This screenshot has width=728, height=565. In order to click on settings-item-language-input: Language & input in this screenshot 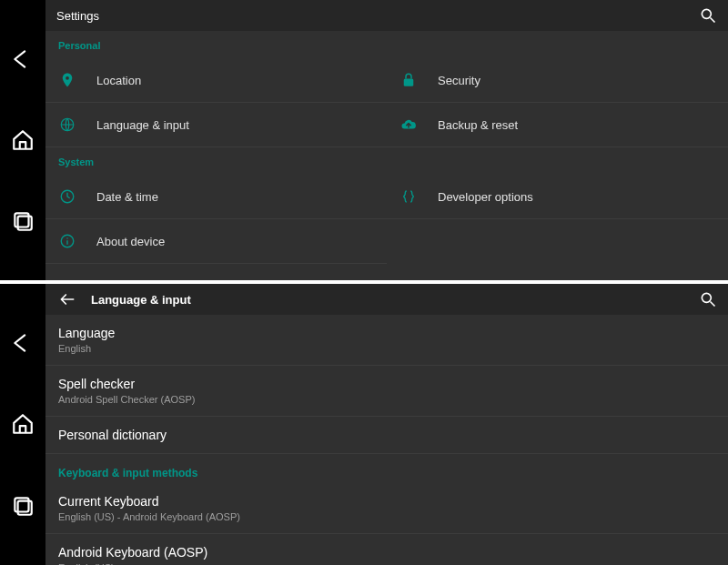, I will do `click(217, 126)`.